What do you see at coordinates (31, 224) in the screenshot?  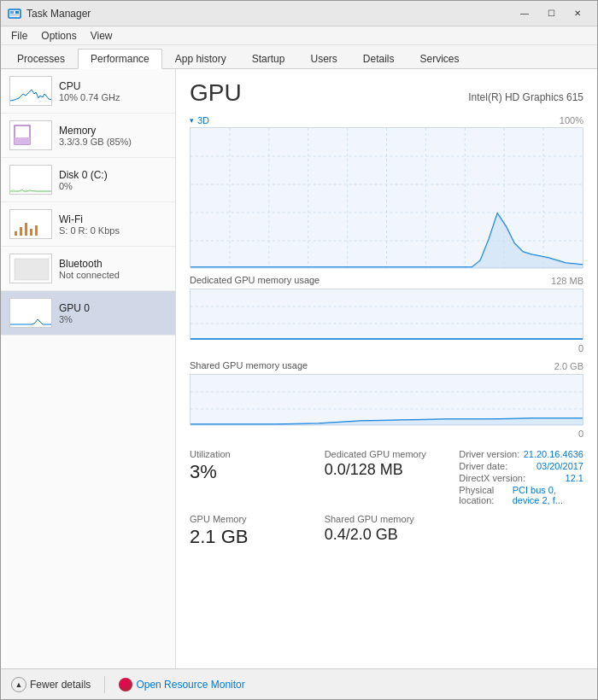 I see `wifi-thumbnail` at bounding box center [31, 224].